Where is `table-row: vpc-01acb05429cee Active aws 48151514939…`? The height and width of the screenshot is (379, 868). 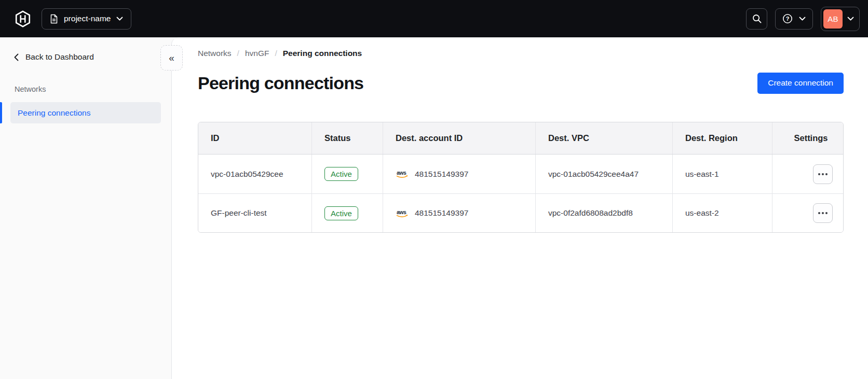 table-row: vpc-01acb05429cee Active aws 48151514939… is located at coordinates (521, 174).